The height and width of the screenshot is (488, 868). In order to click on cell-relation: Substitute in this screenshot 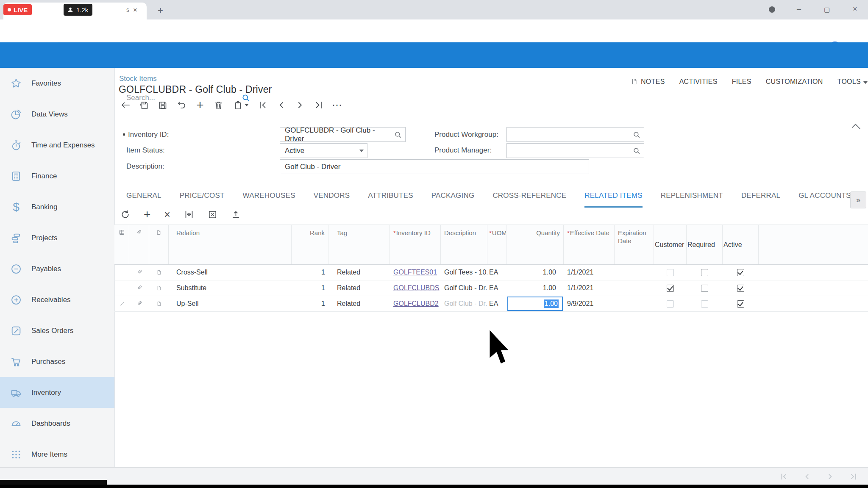, I will do `click(230, 288)`.